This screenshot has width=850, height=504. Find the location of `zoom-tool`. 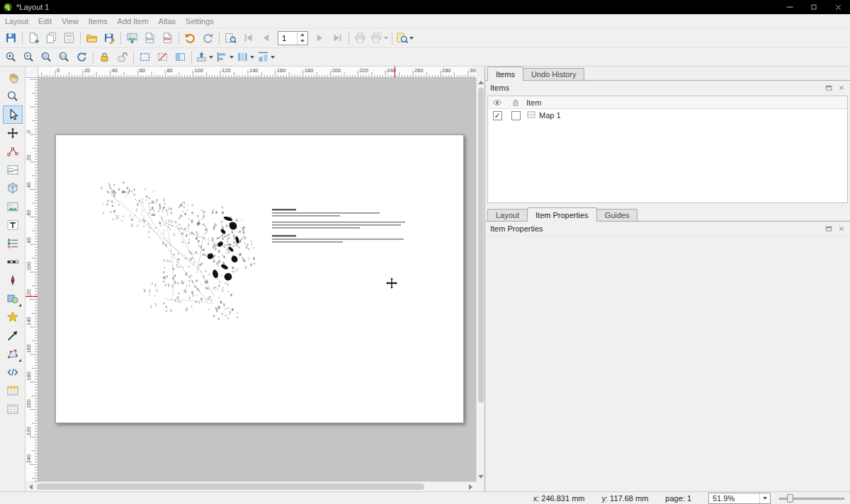

zoom-tool is located at coordinates (13, 96).